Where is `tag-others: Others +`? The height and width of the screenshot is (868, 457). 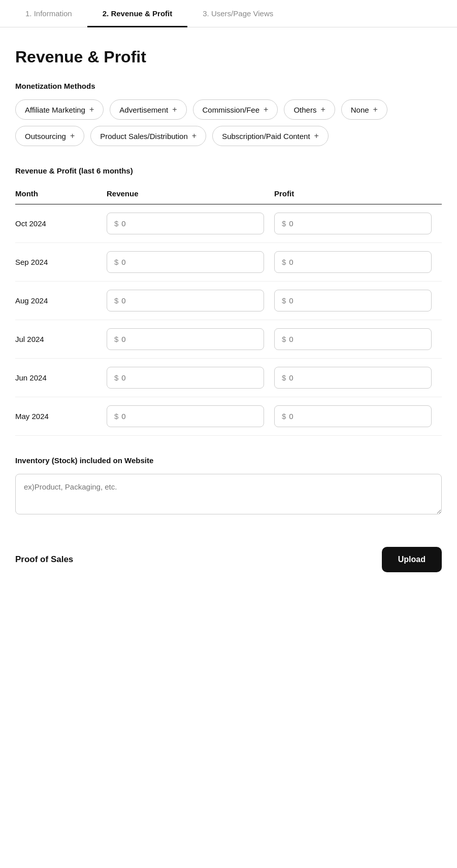 tag-others: Others + is located at coordinates (309, 110).